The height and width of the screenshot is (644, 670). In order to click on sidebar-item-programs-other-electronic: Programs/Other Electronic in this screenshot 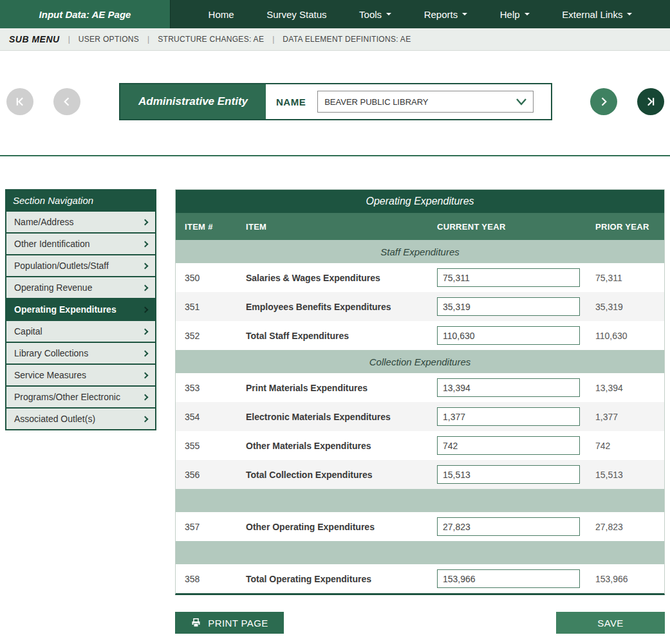, I will do `click(81, 396)`.